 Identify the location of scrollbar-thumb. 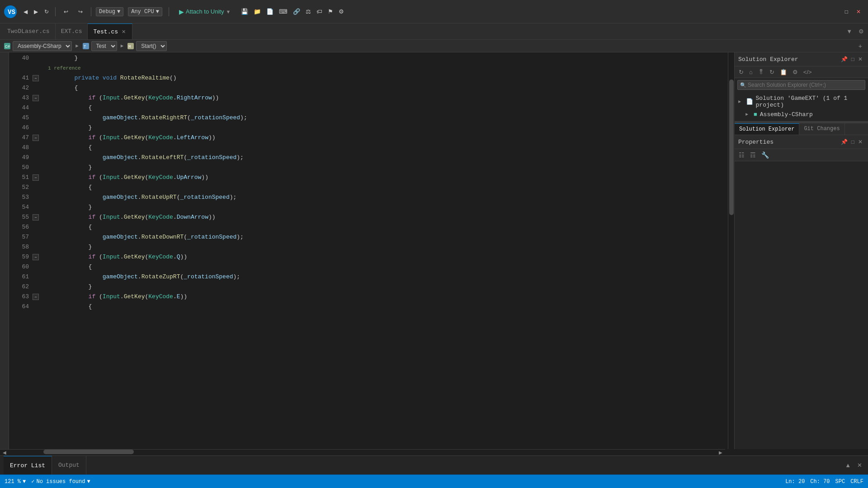
(731, 147).